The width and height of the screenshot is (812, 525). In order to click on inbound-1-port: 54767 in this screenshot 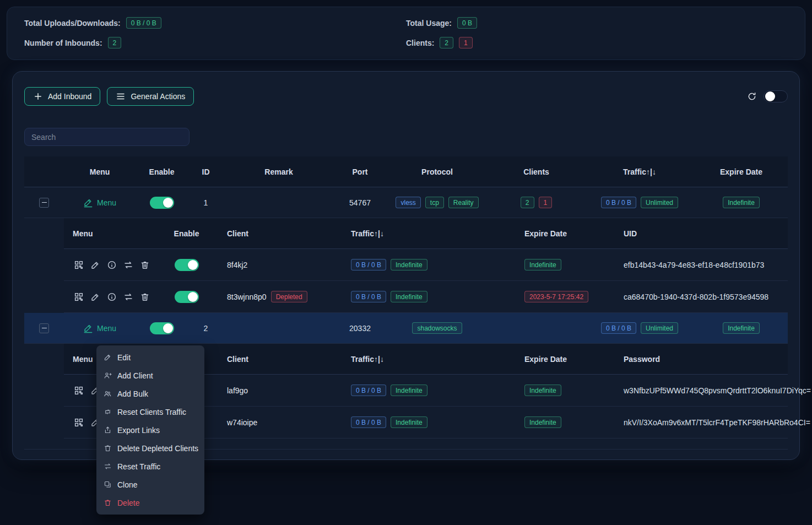, I will do `click(360, 203)`.